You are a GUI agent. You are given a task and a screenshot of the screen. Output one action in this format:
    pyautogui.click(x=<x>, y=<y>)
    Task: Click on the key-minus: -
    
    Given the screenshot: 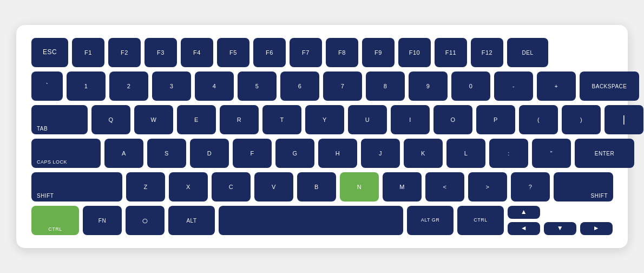 What is the action you would take?
    pyautogui.click(x=514, y=86)
    